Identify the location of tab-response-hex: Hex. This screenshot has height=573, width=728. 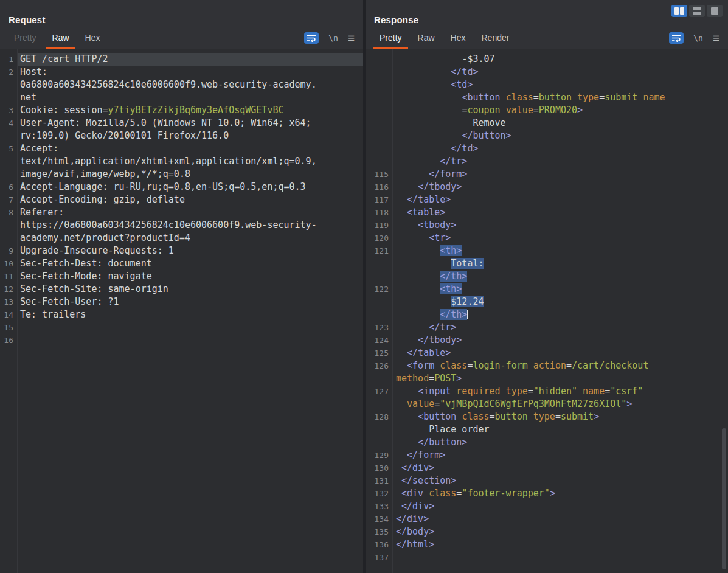
(459, 38).